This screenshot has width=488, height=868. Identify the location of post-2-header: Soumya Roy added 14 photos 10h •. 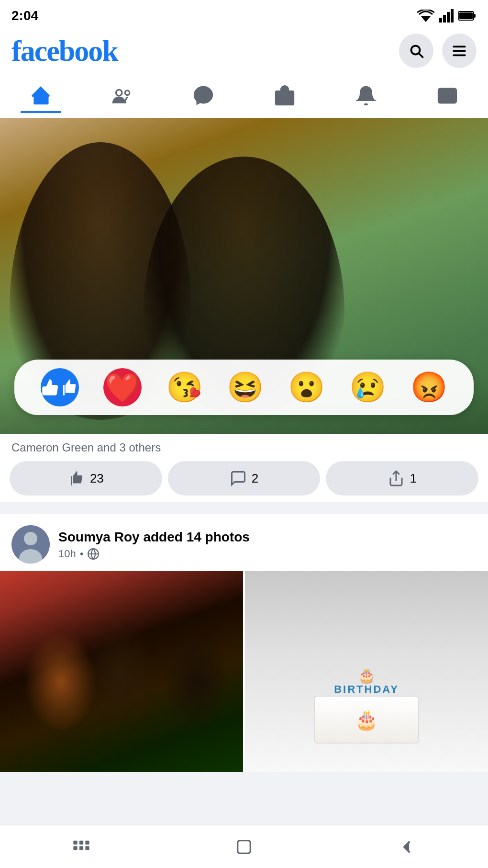
(244, 542).